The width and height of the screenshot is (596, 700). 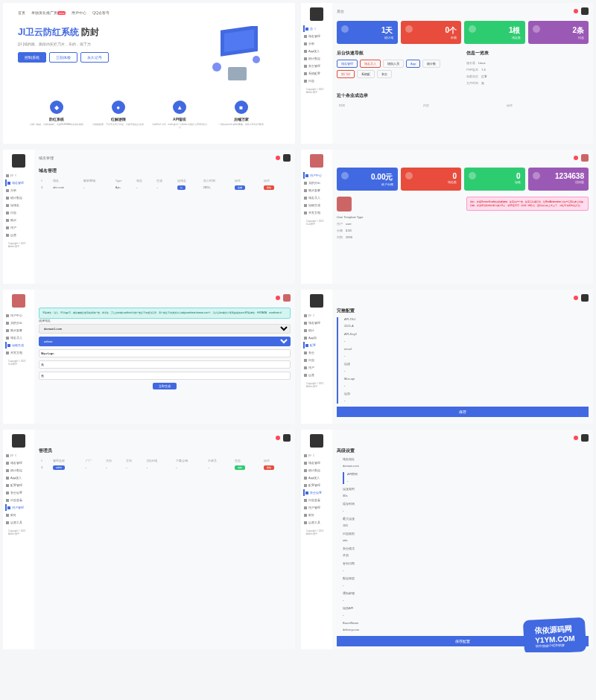 I want to click on qk-2: 域名录入, so click(x=370, y=64).